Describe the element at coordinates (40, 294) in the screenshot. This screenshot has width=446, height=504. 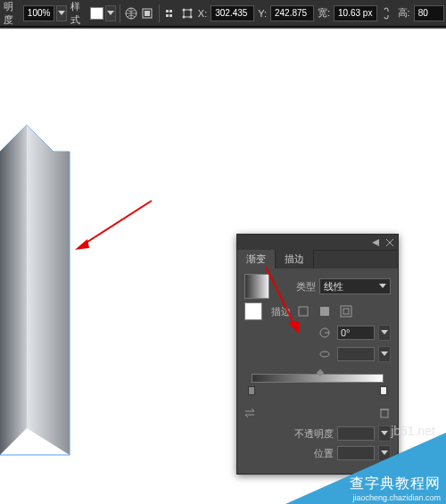
I see `pencil-shape` at that location.